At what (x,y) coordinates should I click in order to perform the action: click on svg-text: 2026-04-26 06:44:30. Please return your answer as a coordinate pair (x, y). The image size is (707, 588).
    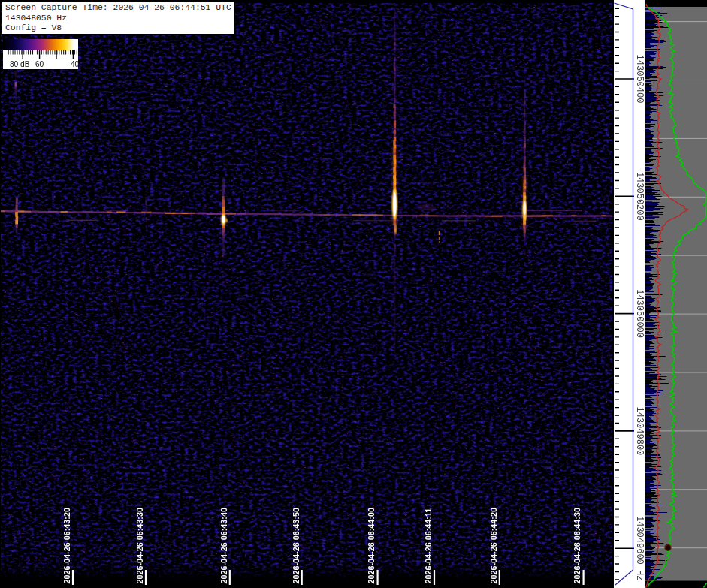
    Looking at the image, I should click on (577, 545).